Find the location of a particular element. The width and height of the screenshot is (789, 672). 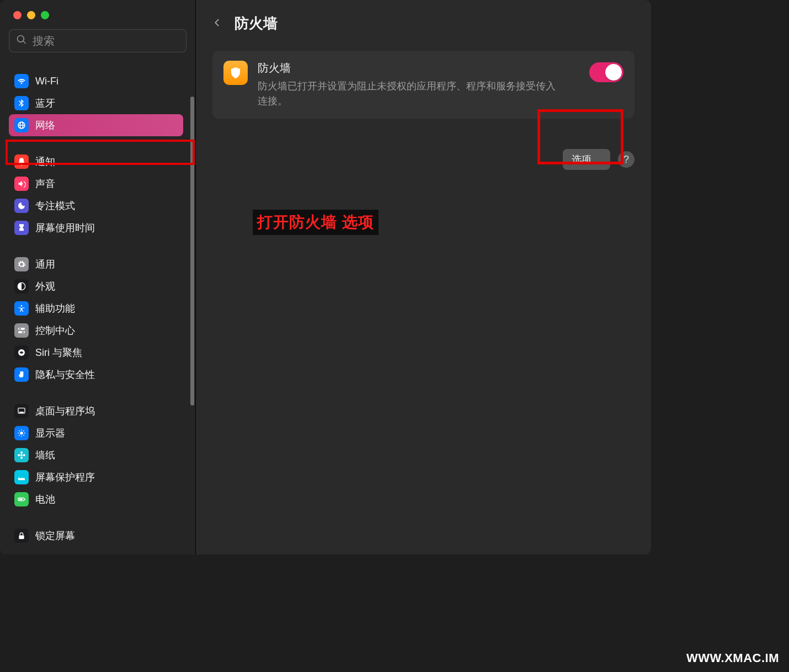

options-button: 选项… is located at coordinates (587, 159).